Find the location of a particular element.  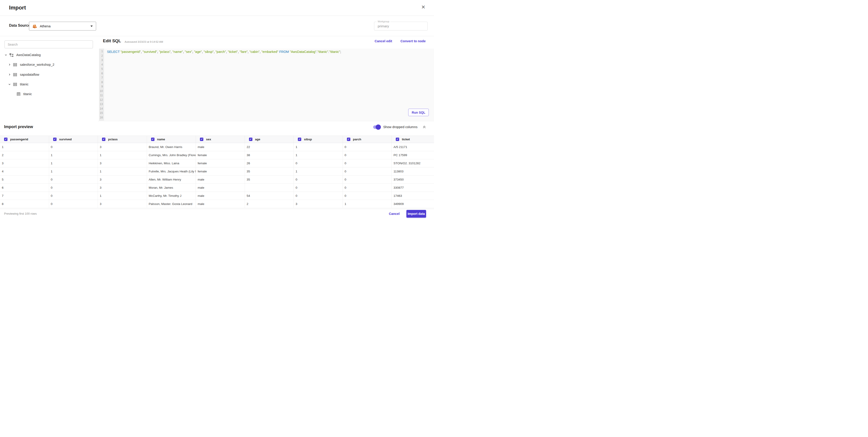

column-header-label: survived is located at coordinates (65, 139).